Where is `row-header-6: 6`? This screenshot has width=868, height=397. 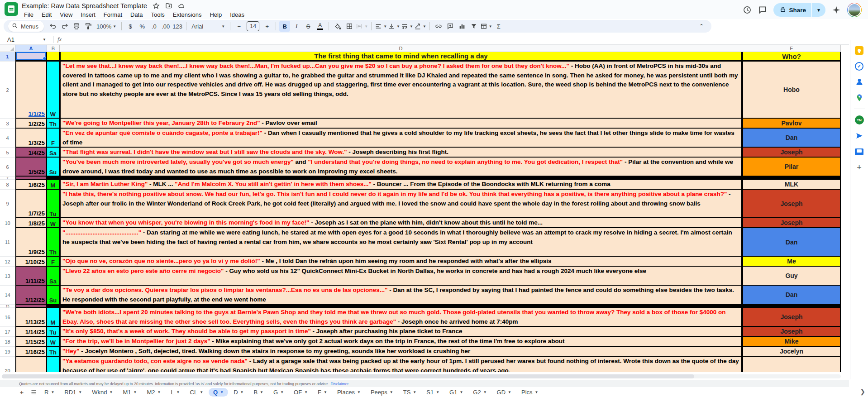 row-header-6: 6 is located at coordinates (8, 167).